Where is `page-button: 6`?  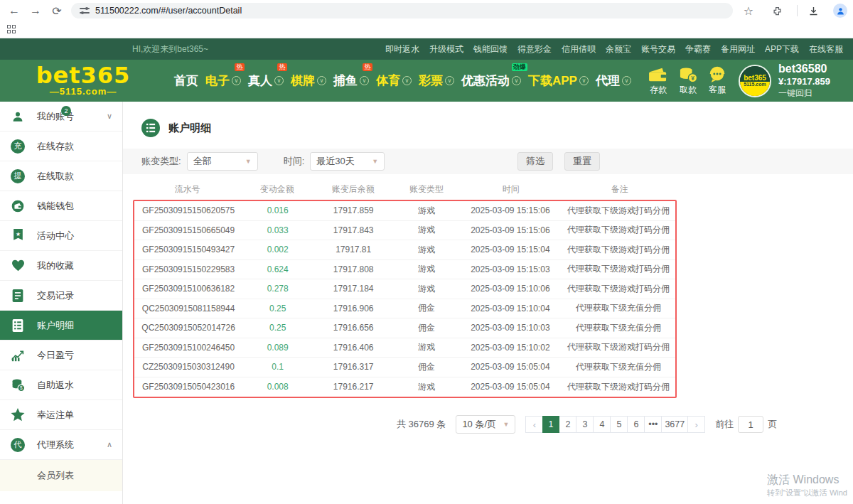
page-button: 6 is located at coordinates (636, 424).